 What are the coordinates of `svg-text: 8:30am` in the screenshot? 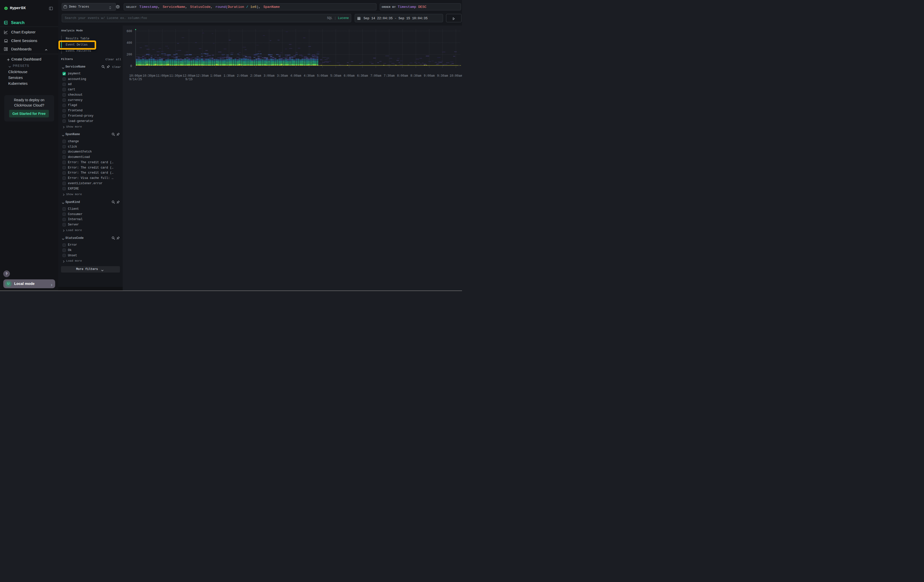 It's located at (416, 76).